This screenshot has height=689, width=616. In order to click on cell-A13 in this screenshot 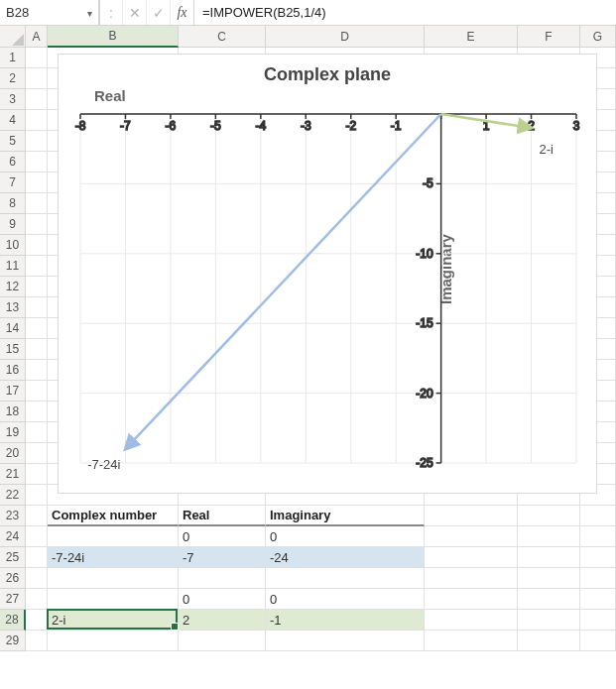, I will do `click(37, 307)`.